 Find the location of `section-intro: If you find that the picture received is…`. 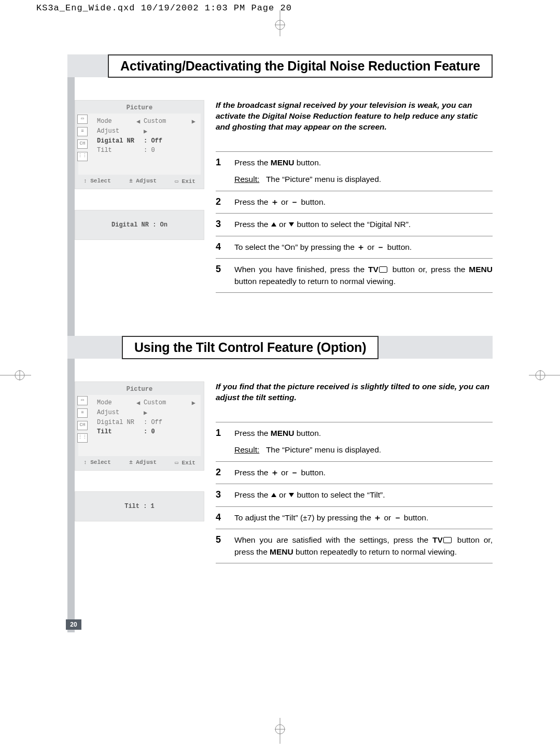

section-intro: If you find that the picture received is… is located at coordinates (354, 392).